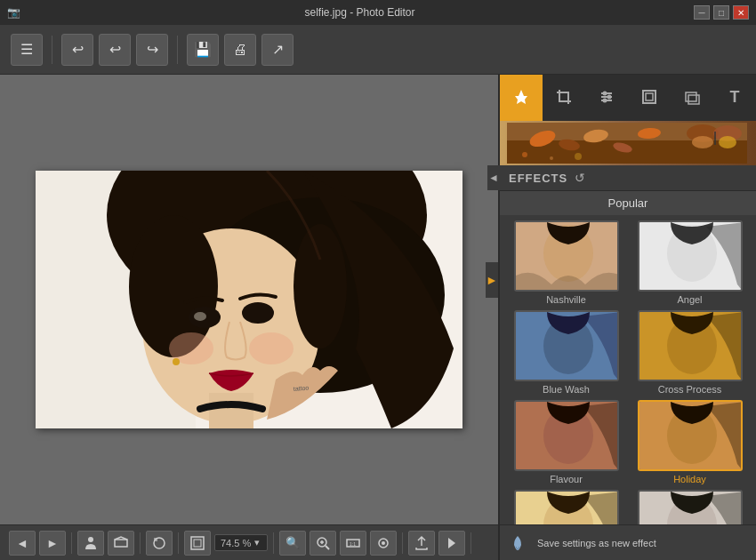 The height and width of the screenshot is (560, 756). Describe the element at coordinates (702, 12) in the screenshot. I see `minimize-button: ─` at that location.